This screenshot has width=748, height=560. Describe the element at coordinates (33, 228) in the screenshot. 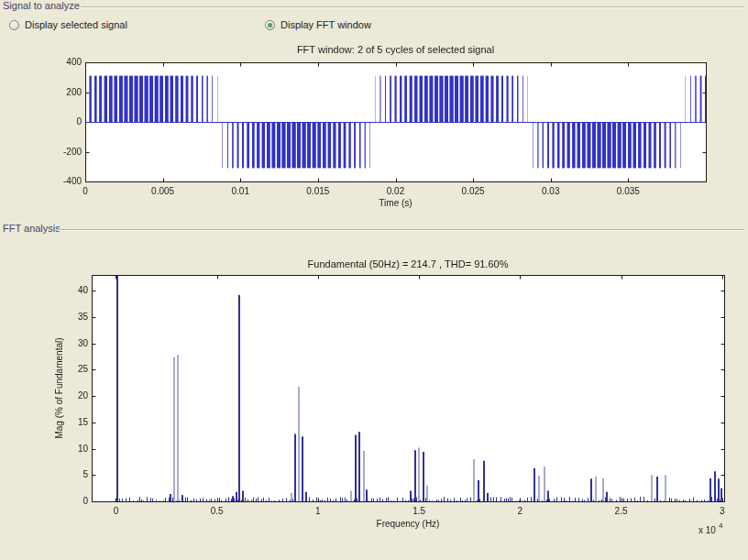

I see `fft-section-title: FFT analysis` at that location.